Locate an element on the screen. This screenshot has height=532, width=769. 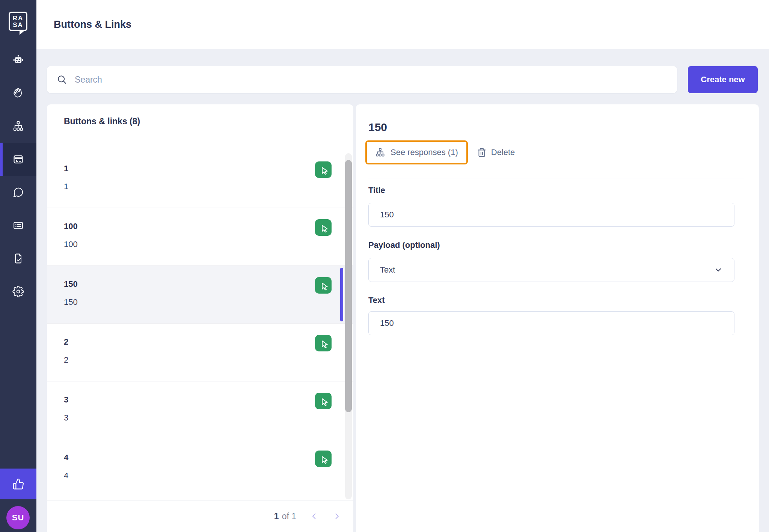
chevron-down-icon is located at coordinates (718, 270).